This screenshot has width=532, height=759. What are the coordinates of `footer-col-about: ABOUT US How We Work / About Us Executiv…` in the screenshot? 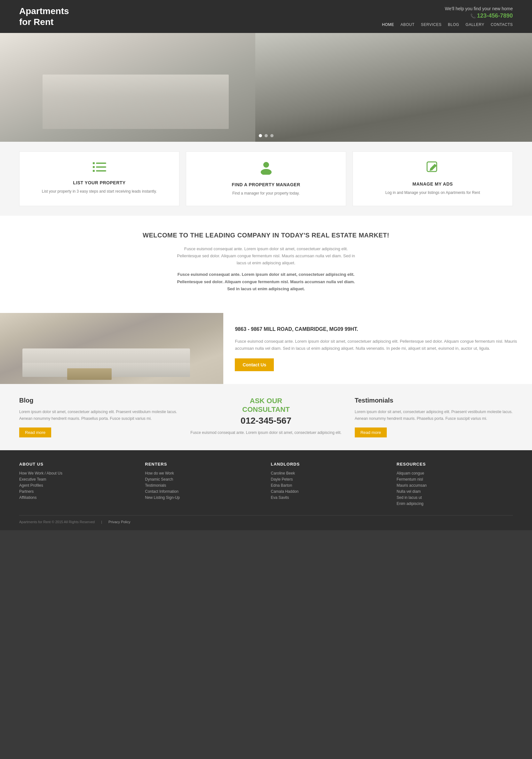 It's located at (77, 485).